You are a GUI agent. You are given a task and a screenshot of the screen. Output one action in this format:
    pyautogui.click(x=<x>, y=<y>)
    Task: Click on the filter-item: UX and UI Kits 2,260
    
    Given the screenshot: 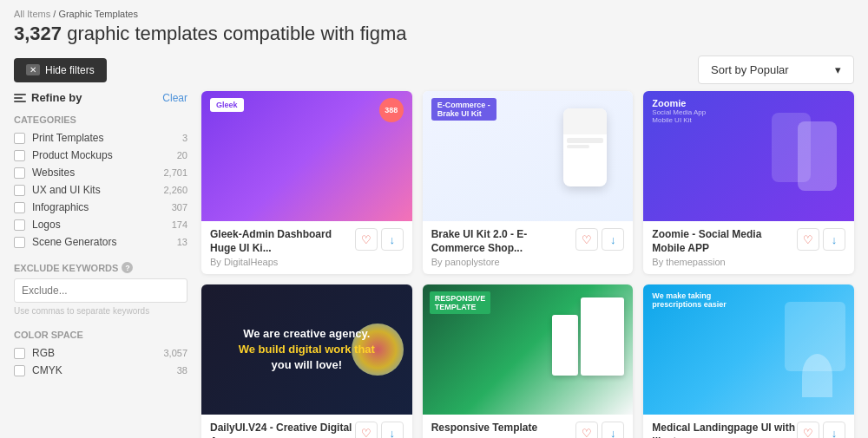 What is the action you would take?
    pyautogui.click(x=101, y=190)
    